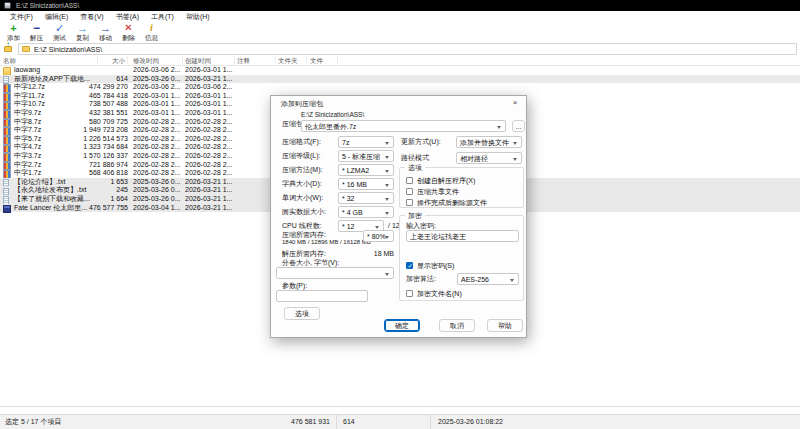  I want to click on field-value: * LZMA2, so click(356, 170).